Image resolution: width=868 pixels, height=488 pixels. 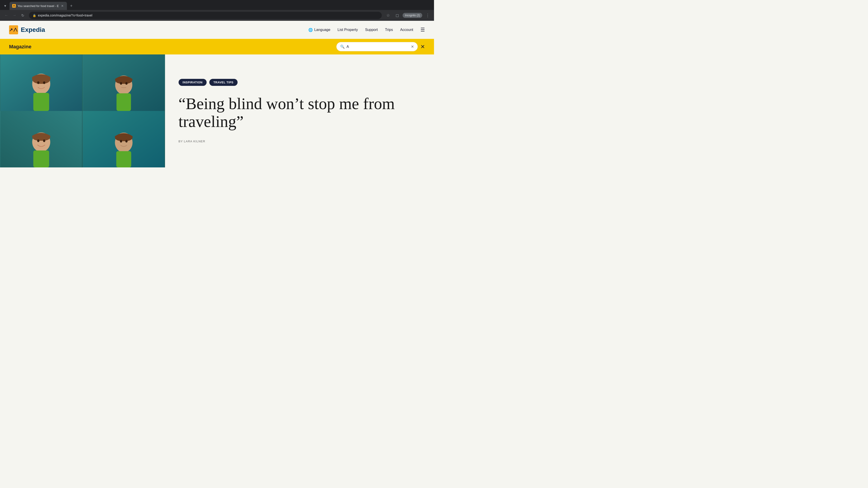 I want to click on language-label: Language, so click(x=322, y=30).